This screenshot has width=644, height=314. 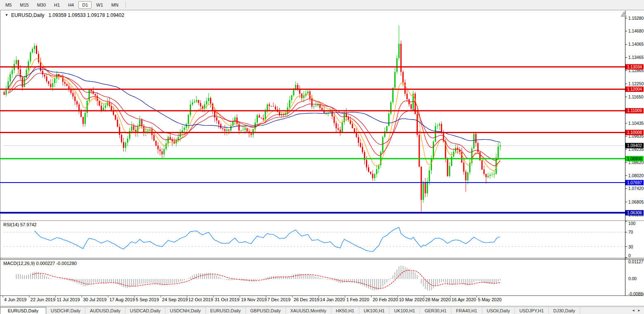 What do you see at coordinates (115, 5) in the screenshot?
I see `timeframe-button-mn: MN` at bounding box center [115, 5].